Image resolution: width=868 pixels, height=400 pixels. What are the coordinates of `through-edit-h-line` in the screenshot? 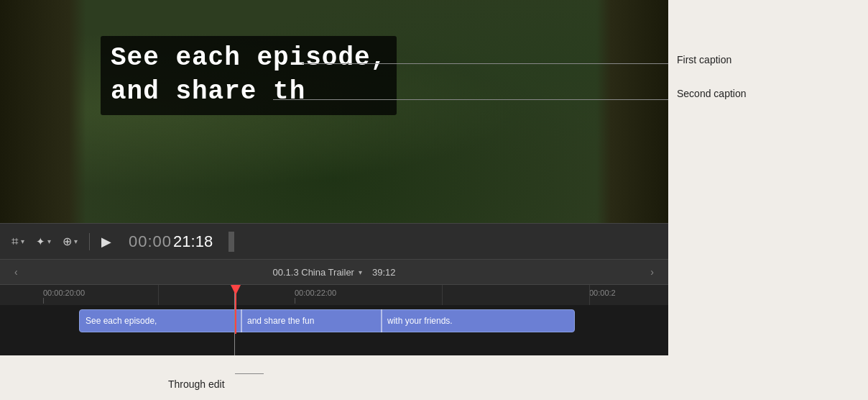 It's located at (249, 374).